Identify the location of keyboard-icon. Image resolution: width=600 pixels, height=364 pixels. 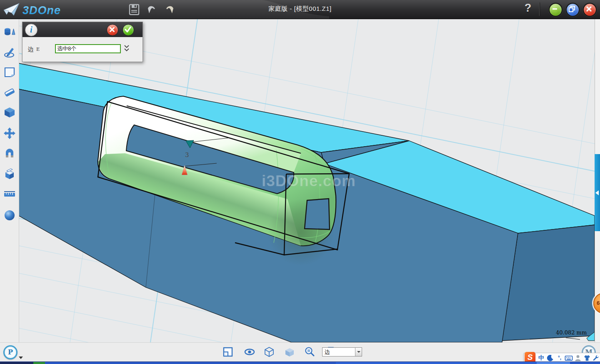
(569, 358).